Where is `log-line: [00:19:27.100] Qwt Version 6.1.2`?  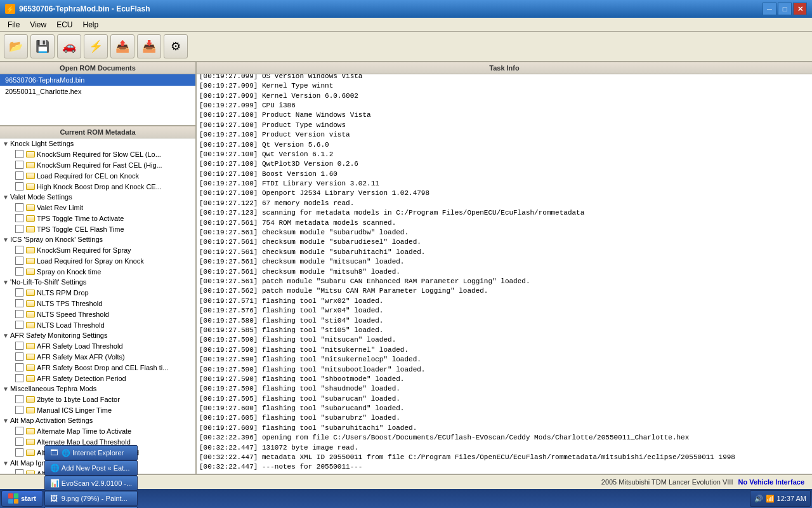
log-line: [00:19:27.100] Qwt Version 6.1.2 is located at coordinates (504, 155).